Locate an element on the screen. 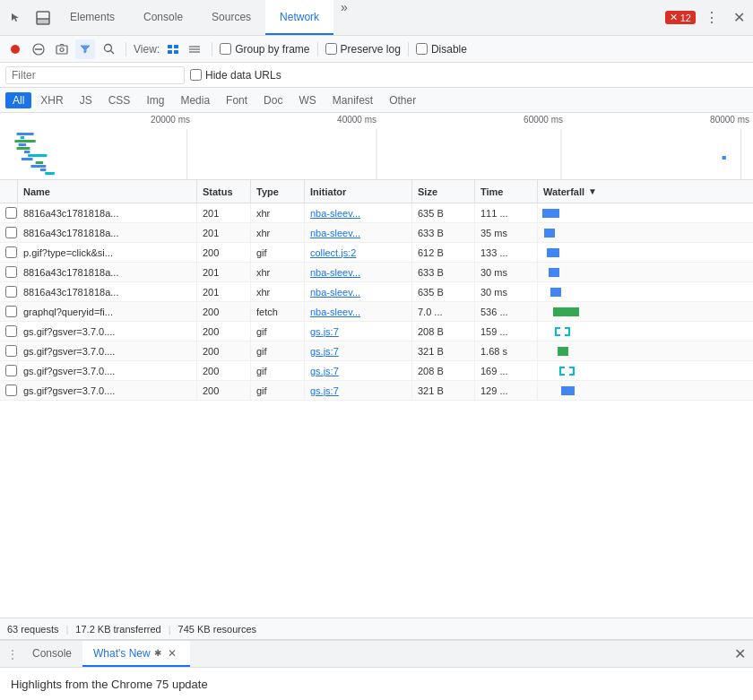 This screenshot has width=753, height=700. hide-data-urls-label: Hide data URLs is located at coordinates (236, 75).